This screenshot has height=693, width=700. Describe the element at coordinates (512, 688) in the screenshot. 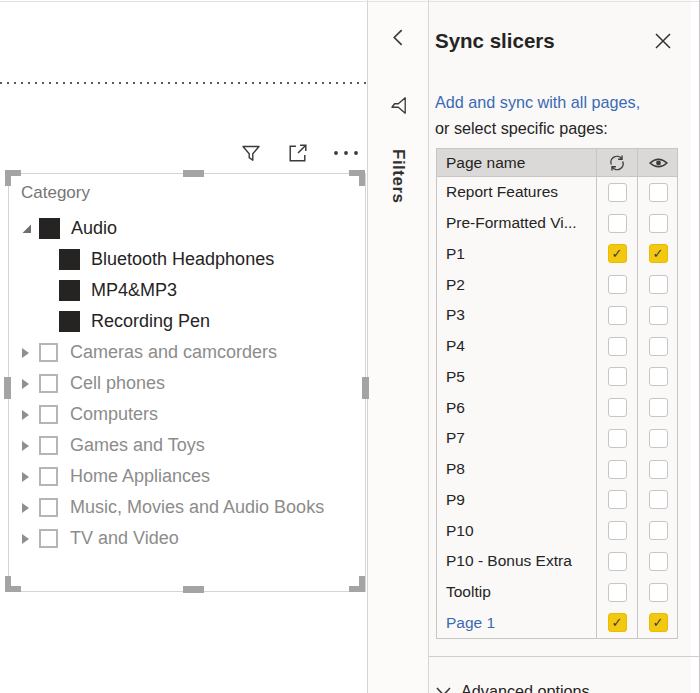

I see `advanced-options-toggle: Advanced options` at that location.